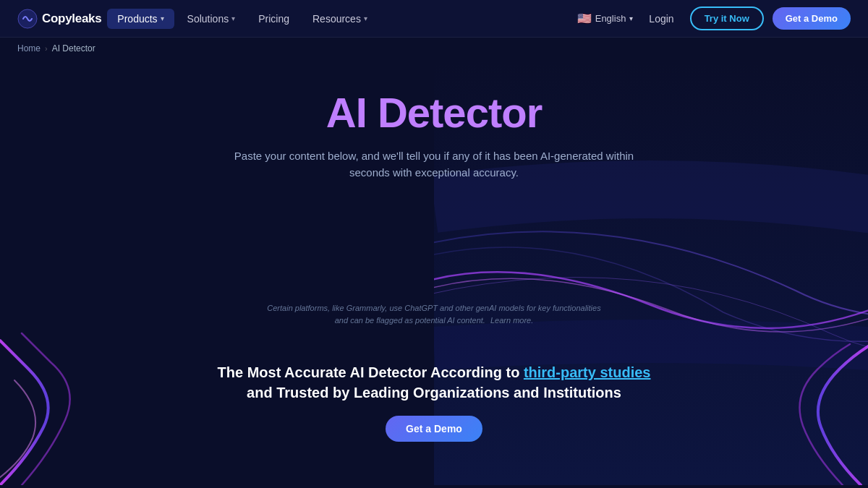 The height and width of the screenshot is (488, 868). What do you see at coordinates (434, 429) in the screenshot?
I see `get-demo-bottom-button: Get a Demo` at bounding box center [434, 429].